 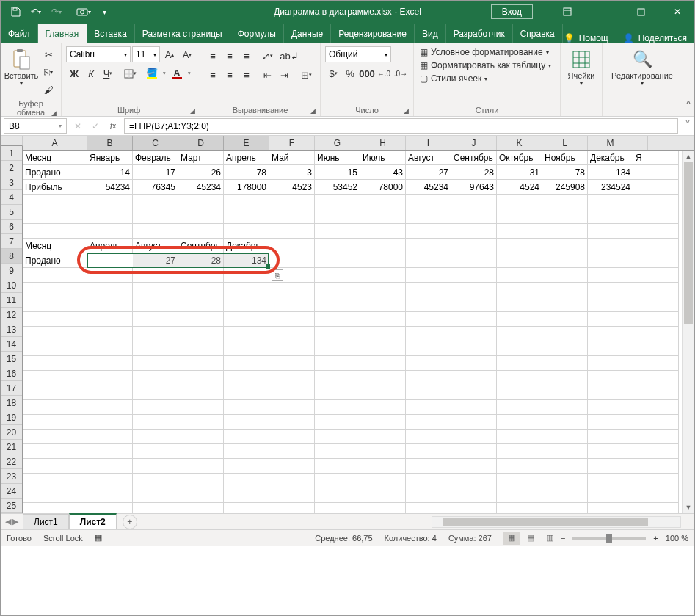 I want to click on formula-input: =ГПР(B7;A1:Y3;2;0), so click(x=401, y=126).